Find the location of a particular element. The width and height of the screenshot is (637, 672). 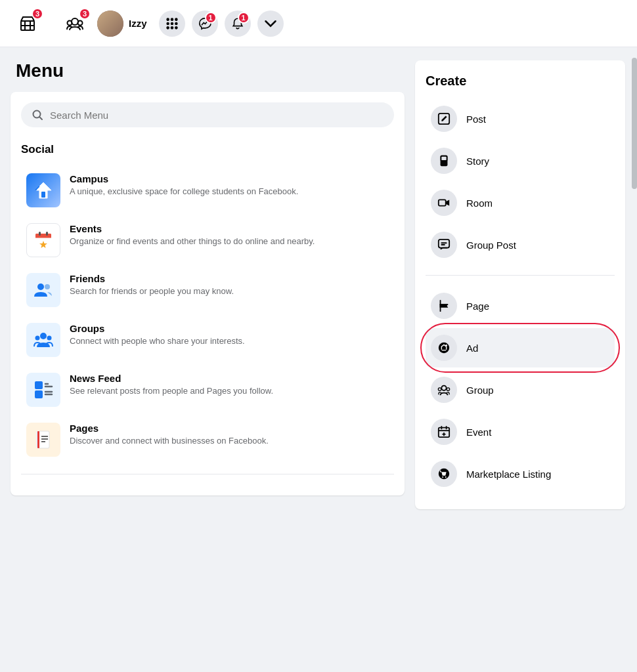

notifications-button: 1 is located at coordinates (238, 24).